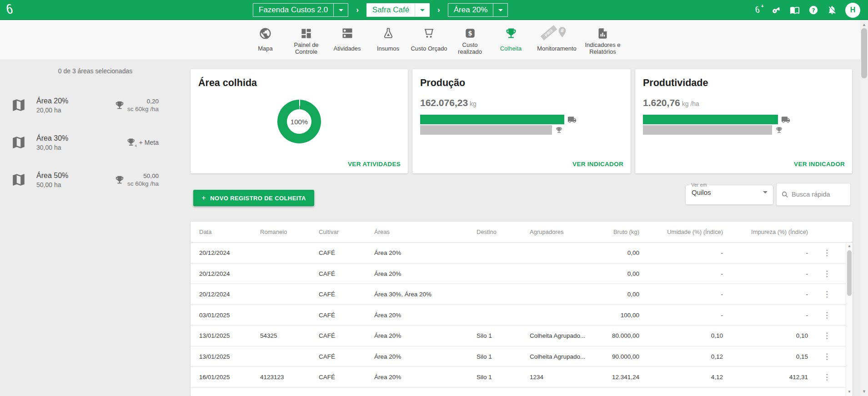 Image resolution: width=868 pixels, height=396 pixels. I want to click on aegro-plus-button: ∂ +, so click(758, 10).